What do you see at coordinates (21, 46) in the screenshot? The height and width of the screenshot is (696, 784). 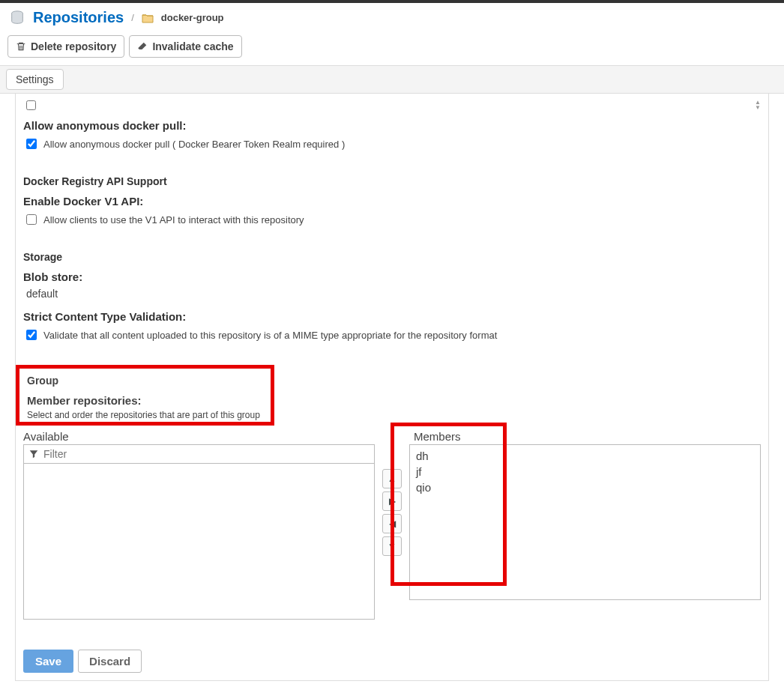 I see `trash-icon` at bounding box center [21, 46].